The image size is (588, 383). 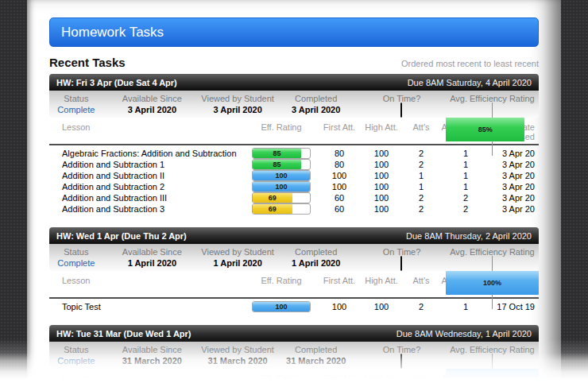 What do you see at coordinates (316, 110) in the screenshot?
I see `completed-value: 3 April 2020` at bounding box center [316, 110].